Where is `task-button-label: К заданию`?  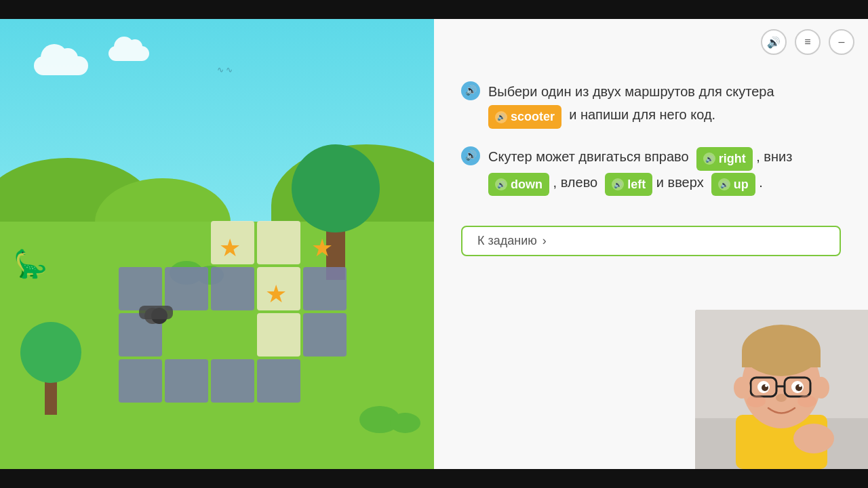
task-button-label: К заданию is located at coordinates (507, 241).